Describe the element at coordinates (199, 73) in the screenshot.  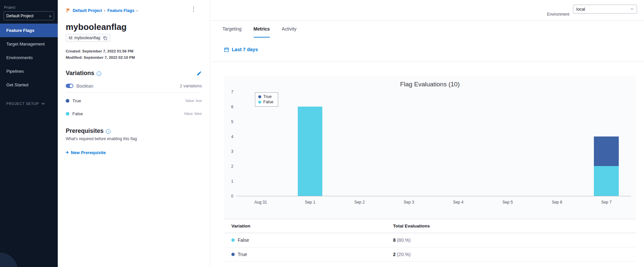
I see `edit-pencil-icon` at that location.